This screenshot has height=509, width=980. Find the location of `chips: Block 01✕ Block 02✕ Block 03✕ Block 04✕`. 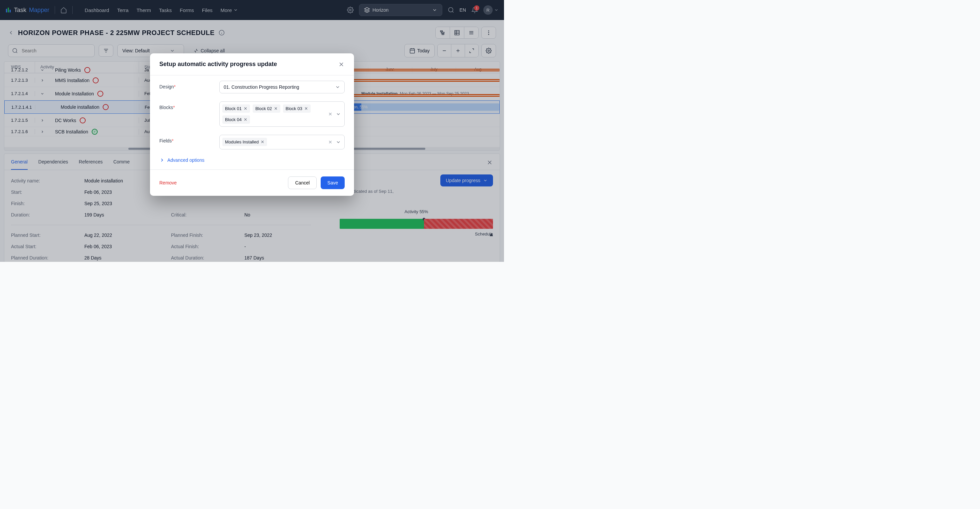

chips: Block 01✕ Block 02✕ Block 03✕ Block 04✕ is located at coordinates (277, 114).